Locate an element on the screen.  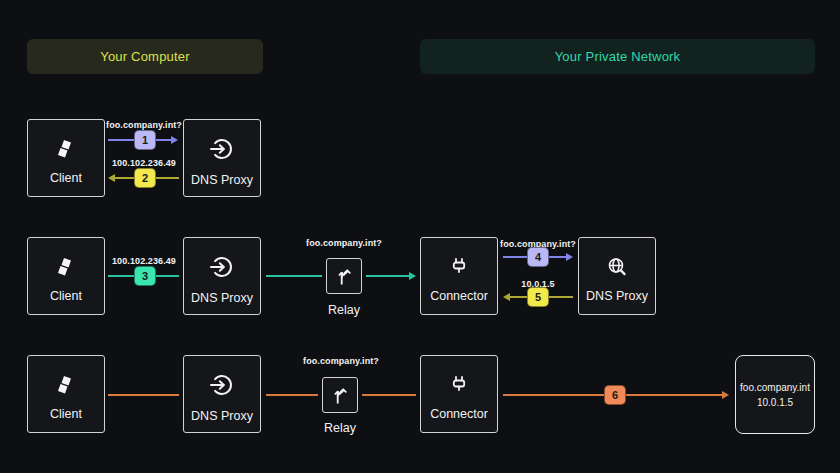
step3-answer-label: 100.102.236.49 is located at coordinates (144, 261).